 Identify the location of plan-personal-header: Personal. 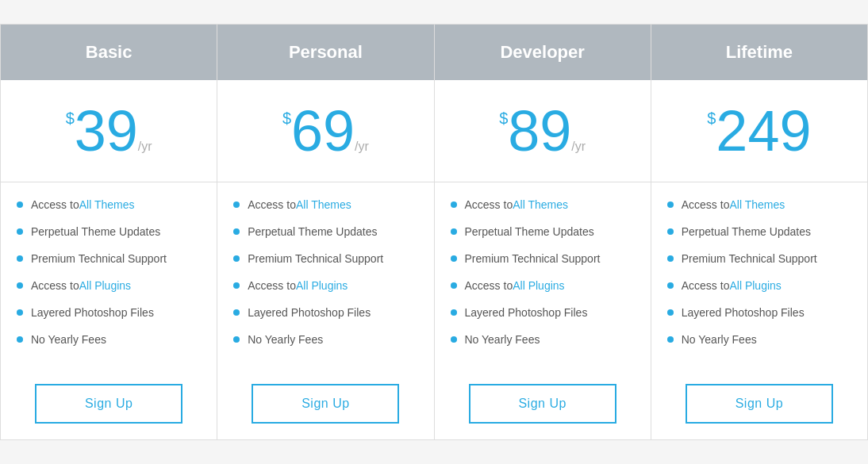
(325, 52).